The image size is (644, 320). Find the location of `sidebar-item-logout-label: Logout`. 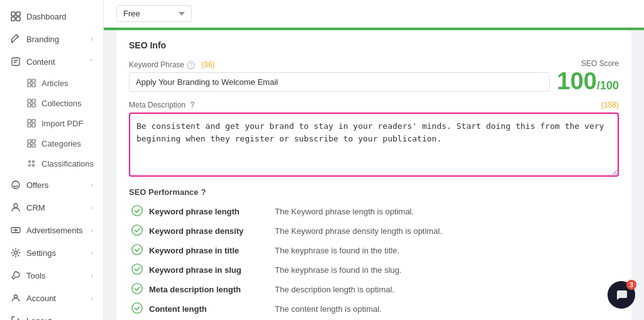

sidebar-item-logout-label: Logout is located at coordinates (39, 318).